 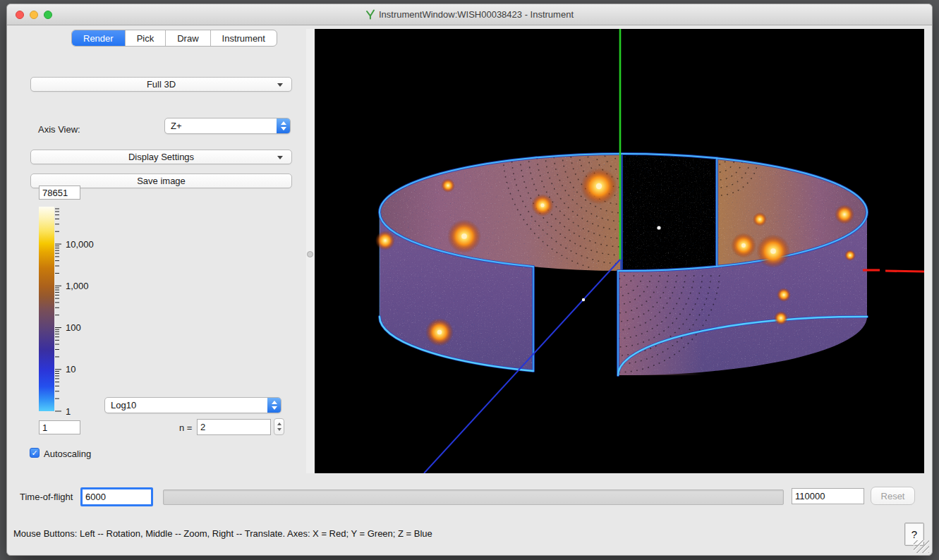 I want to click on mantid-logo-icon, so click(x=370, y=14).